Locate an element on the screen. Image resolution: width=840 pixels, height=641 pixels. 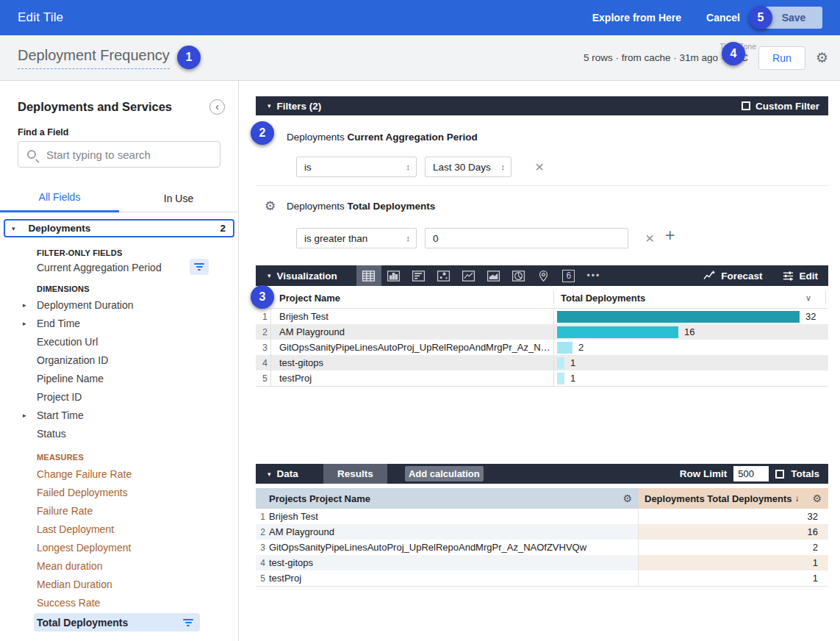
edit-viz-button: Edit is located at coordinates (800, 276).